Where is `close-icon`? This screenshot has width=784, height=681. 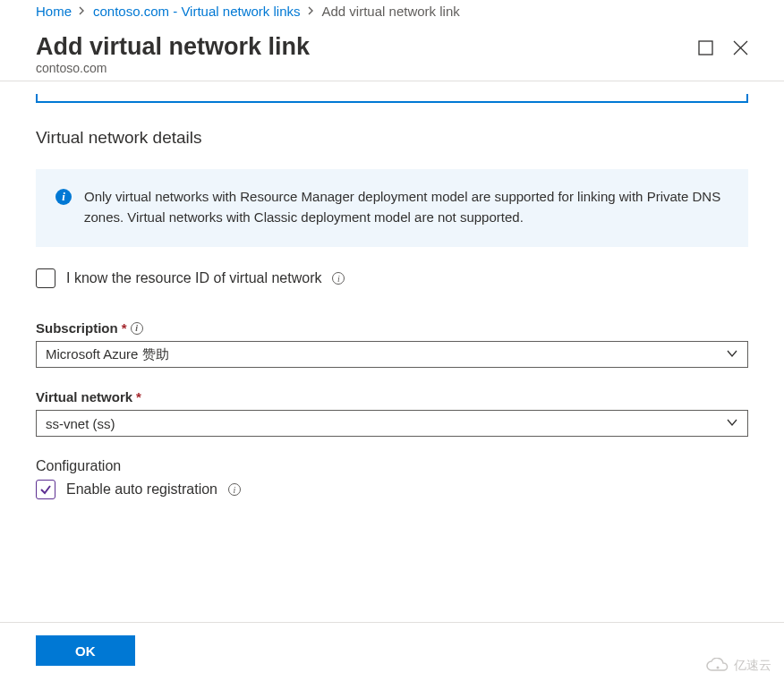 close-icon is located at coordinates (741, 49).